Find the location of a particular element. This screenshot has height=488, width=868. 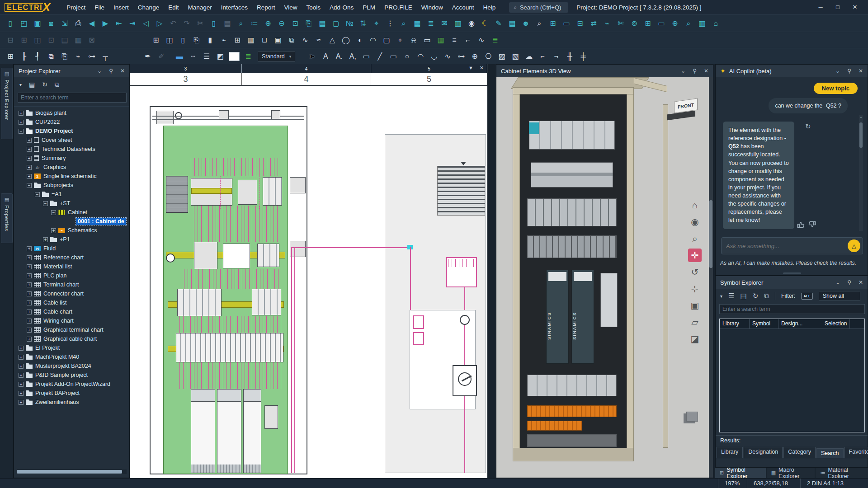

layers-icon: ≣ is located at coordinates (248, 56).